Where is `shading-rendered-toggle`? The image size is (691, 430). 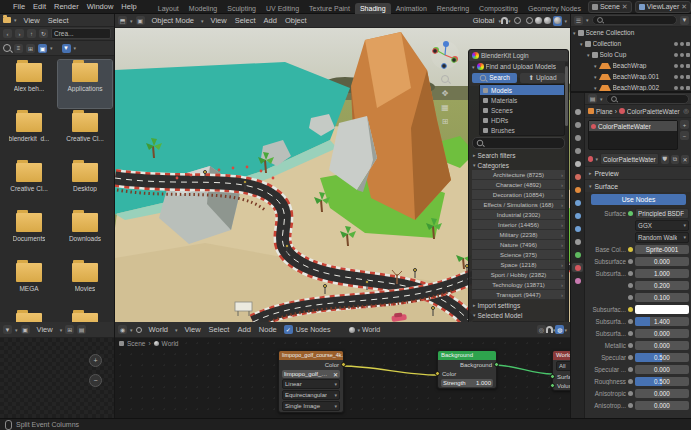
shading-rendered-toggle is located at coordinates (558, 21).